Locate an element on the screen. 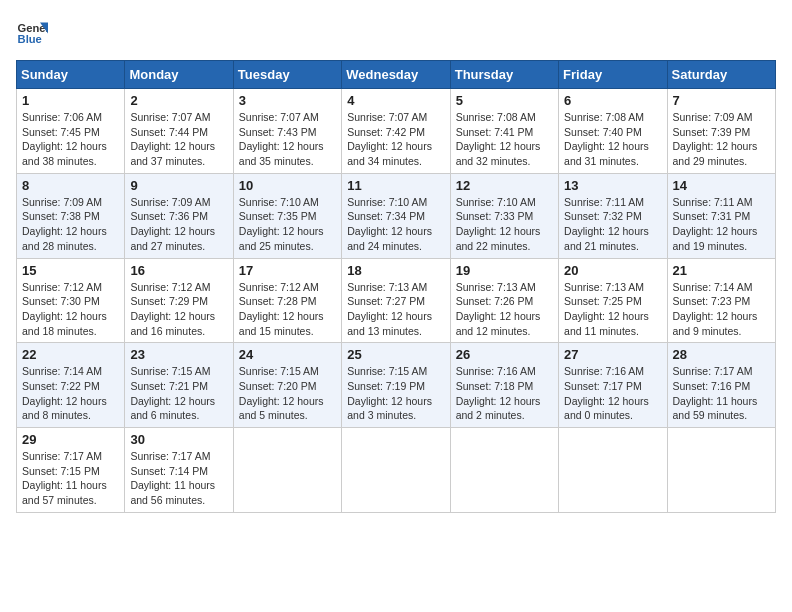 This screenshot has height=612, width=792. table-row: 19Sunrise: 7:13 AMSunset: 7:26 PMDayligh… is located at coordinates (504, 300).